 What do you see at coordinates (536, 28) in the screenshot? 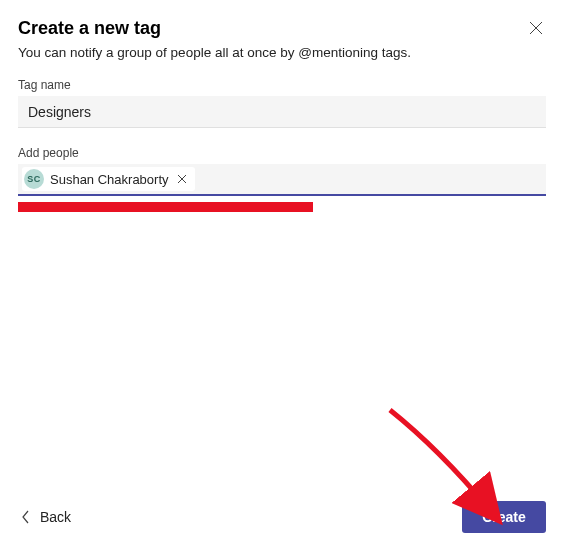
I see `close-icon` at bounding box center [536, 28].